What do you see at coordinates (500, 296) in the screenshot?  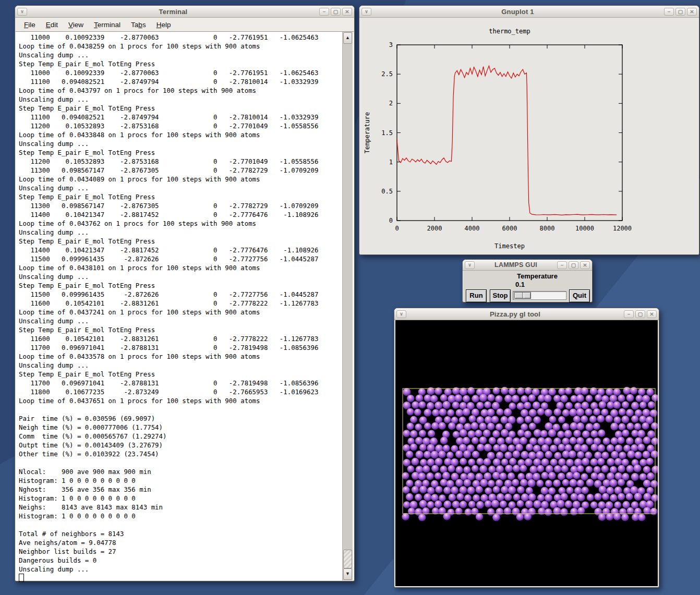 I see `stop-button: Stop` at bounding box center [500, 296].